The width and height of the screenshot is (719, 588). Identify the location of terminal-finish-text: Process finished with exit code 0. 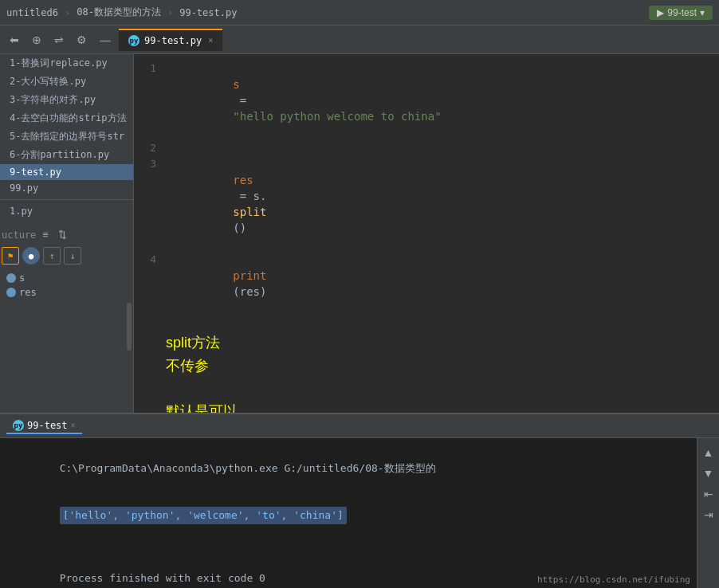
(163, 578).